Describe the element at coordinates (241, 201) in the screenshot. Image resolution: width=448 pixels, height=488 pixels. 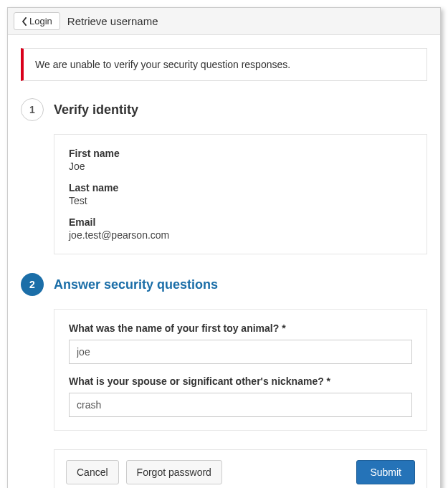
I see `last-name-value: Test` at that location.